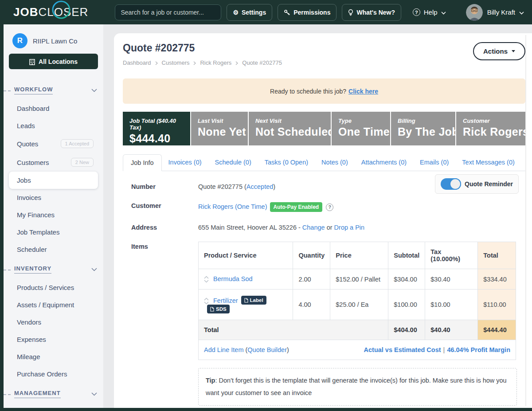 The image size is (532, 411). What do you see at coordinates (176, 63) in the screenshot?
I see `breadcrumb-customers: Customers` at bounding box center [176, 63].